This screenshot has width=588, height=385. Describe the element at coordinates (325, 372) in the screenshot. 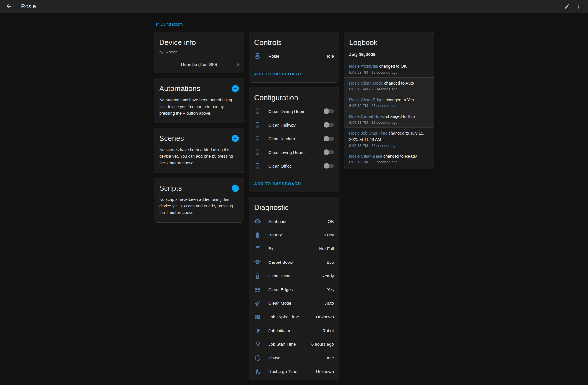

I see `entity-state: Unknown` at that location.